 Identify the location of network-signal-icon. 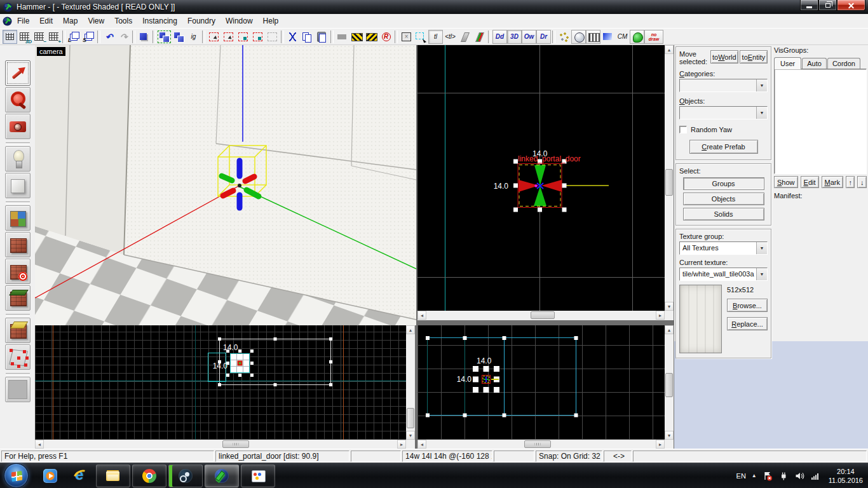
(815, 476).